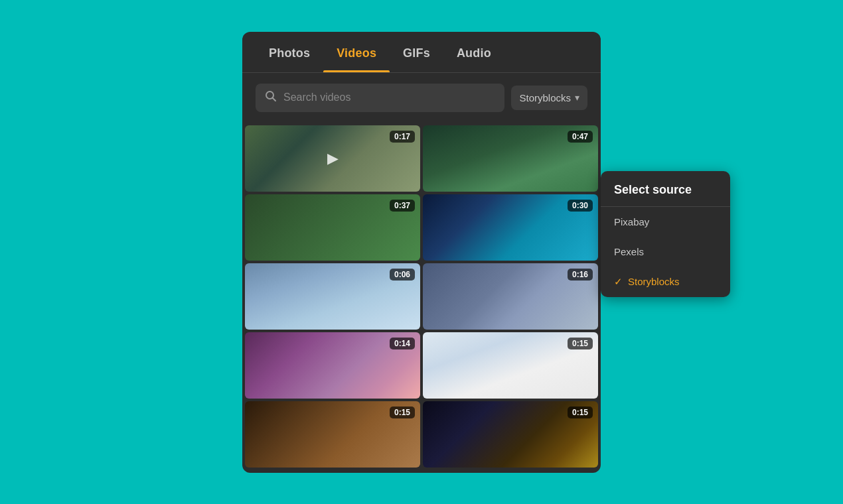  What do you see at coordinates (580, 206) in the screenshot?
I see `video-duration-4: 0:30` at bounding box center [580, 206].